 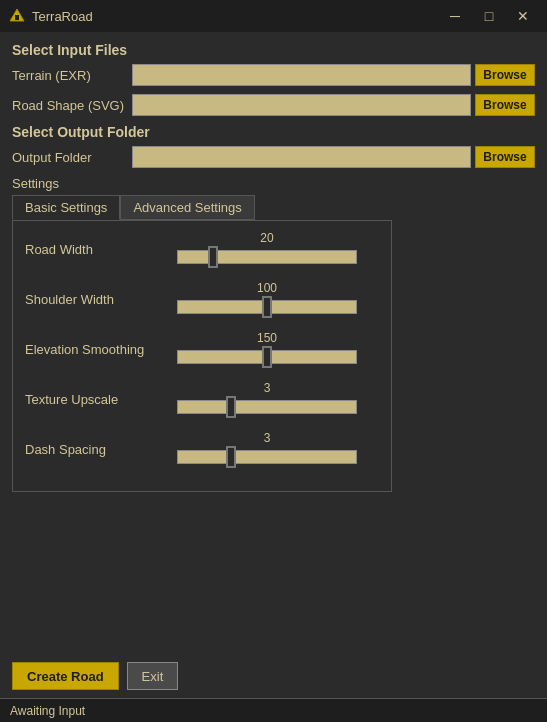 What do you see at coordinates (274, 184) in the screenshot?
I see `settings-label: Settings` at bounding box center [274, 184].